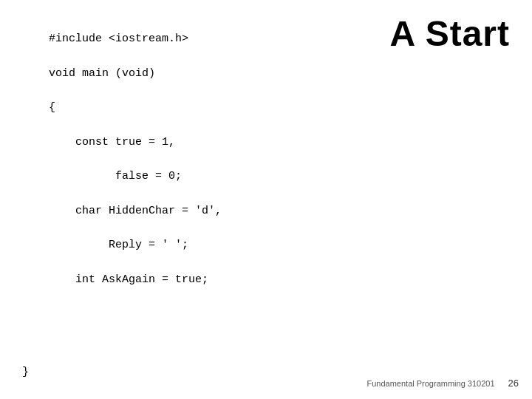 The height and width of the screenshot is (399, 532). Describe the element at coordinates (129, 279) in the screenshot. I see `code-line-8: int AskAgain = true;` at that location.